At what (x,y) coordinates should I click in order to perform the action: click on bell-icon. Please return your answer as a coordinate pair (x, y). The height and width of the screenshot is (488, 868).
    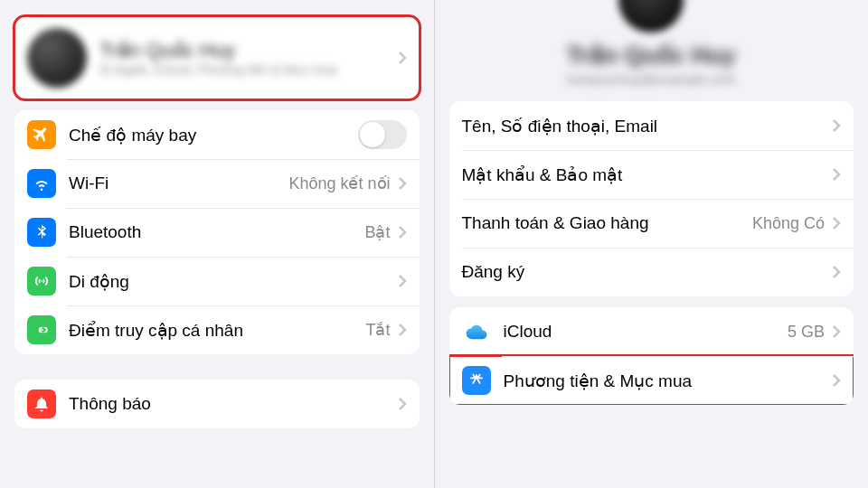
    Looking at the image, I should click on (42, 404).